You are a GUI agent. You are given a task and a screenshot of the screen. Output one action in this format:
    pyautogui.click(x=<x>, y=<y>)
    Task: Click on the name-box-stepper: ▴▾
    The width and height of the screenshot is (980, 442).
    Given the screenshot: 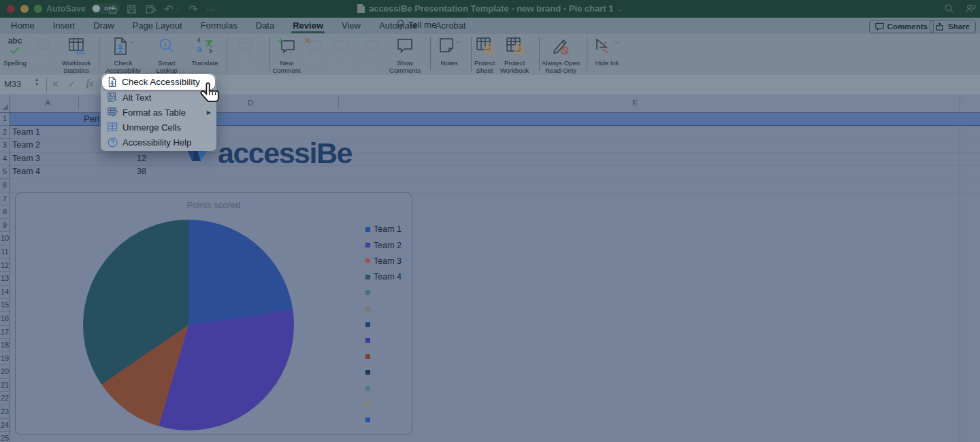 What is the action you would take?
    pyautogui.click(x=37, y=82)
    